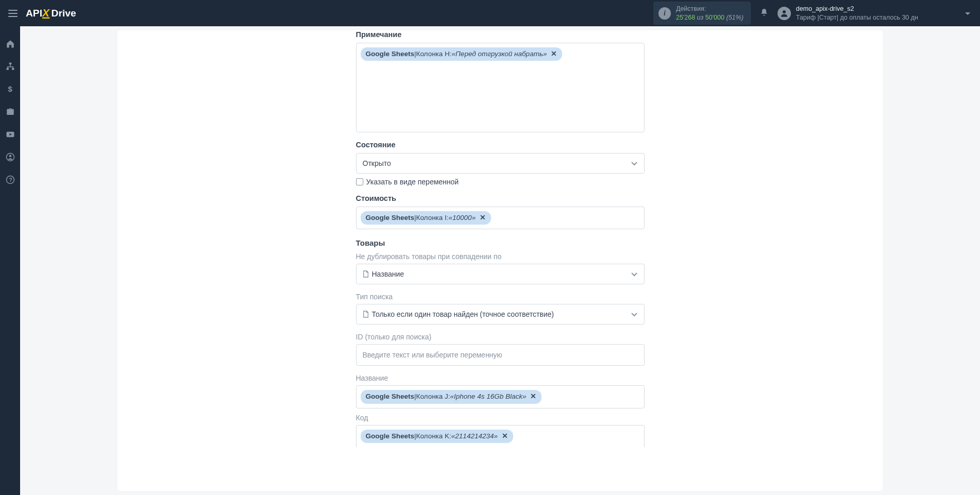 The width and height of the screenshot is (980, 495). I want to click on sidebar-billing: $, so click(10, 89).